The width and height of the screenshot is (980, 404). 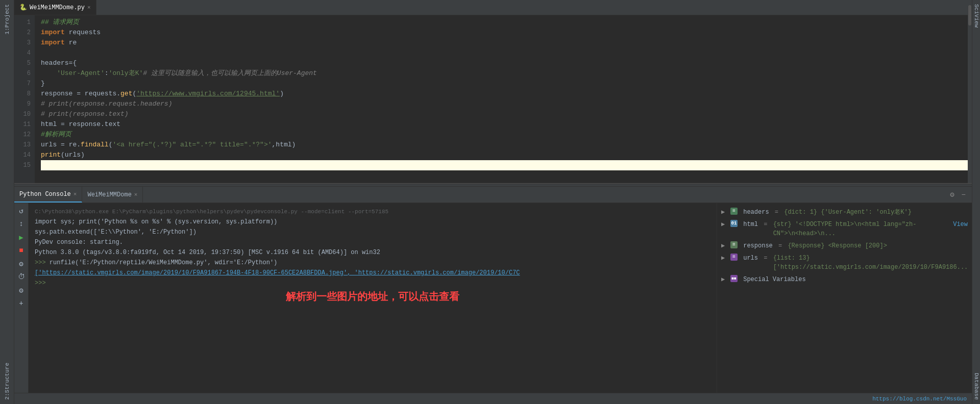 What do you see at coordinates (7, 19) in the screenshot?
I see `sidebar-project-label: 1:Project` at bounding box center [7, 19].